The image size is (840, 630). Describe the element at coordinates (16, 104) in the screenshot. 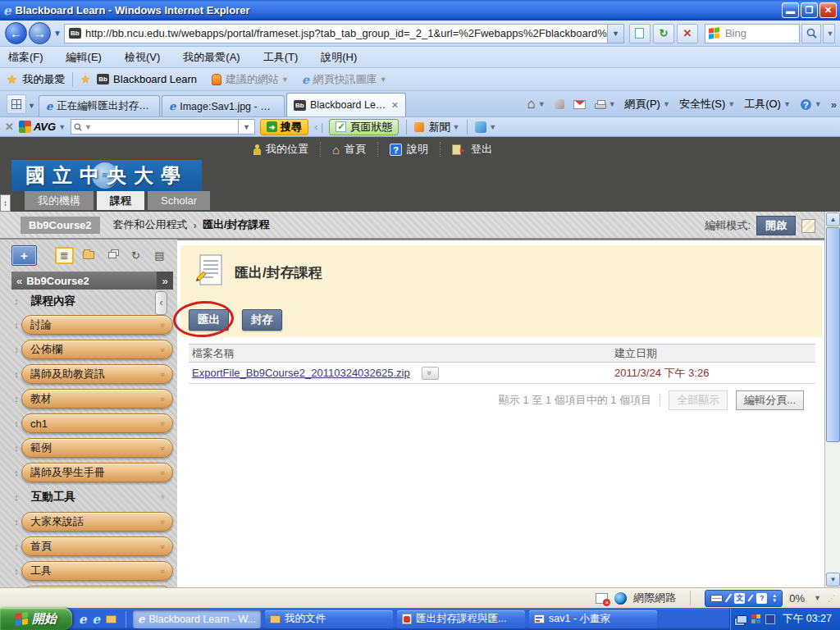

I see `quick-tabs-button` at that location.